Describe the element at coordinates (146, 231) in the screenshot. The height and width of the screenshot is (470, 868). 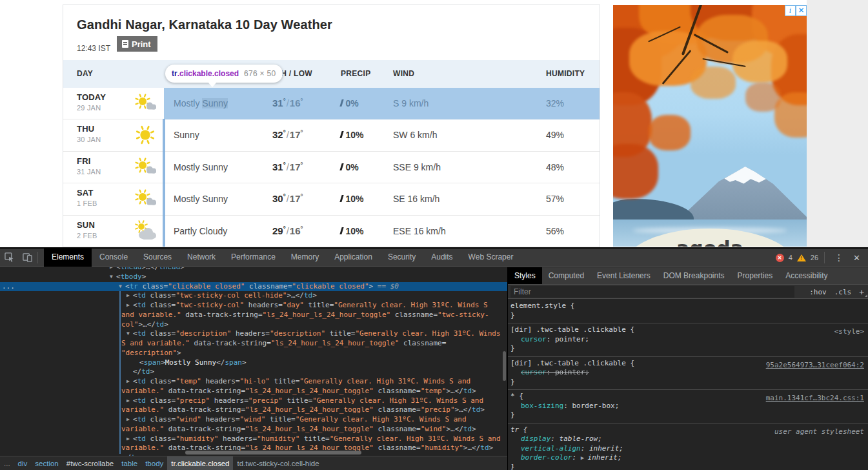
I see `partly-cloudy-icon` at that location.